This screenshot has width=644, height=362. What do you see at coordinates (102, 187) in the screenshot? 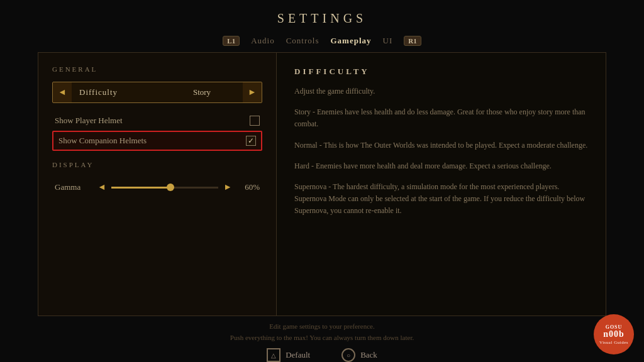
I see `gamma-arrow-left: ◄` at bounding box center [102, 187].